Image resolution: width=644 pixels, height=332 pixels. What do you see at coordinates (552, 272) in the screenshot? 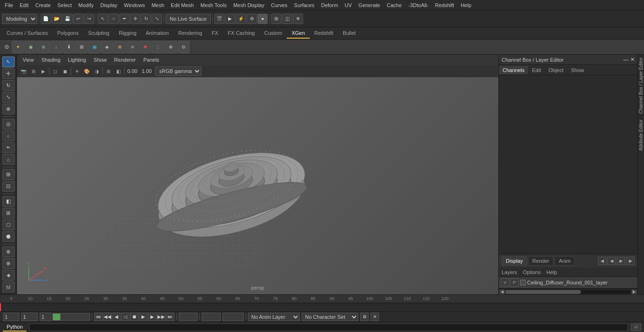
I see `layer-menu-help: Help` at bounding box center [552, 272].